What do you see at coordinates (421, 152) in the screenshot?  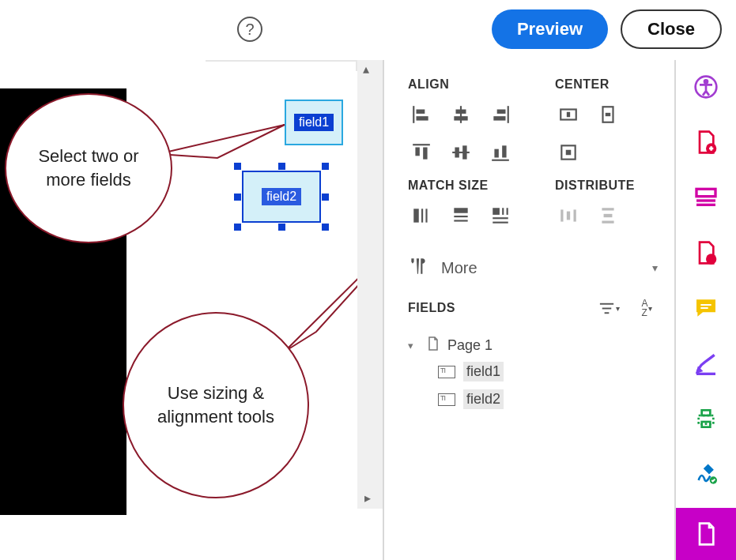 I see `align-top-icon` at bounding box center [421, 152].